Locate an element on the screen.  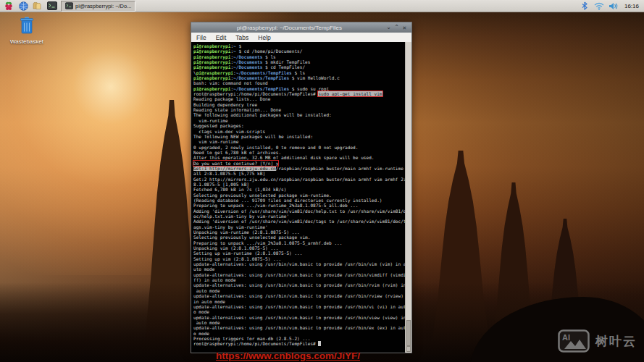
terminal-line: Get:1 http://mirrors.zju.edu.cn/raspbian… is located at coordinates (299, 168).